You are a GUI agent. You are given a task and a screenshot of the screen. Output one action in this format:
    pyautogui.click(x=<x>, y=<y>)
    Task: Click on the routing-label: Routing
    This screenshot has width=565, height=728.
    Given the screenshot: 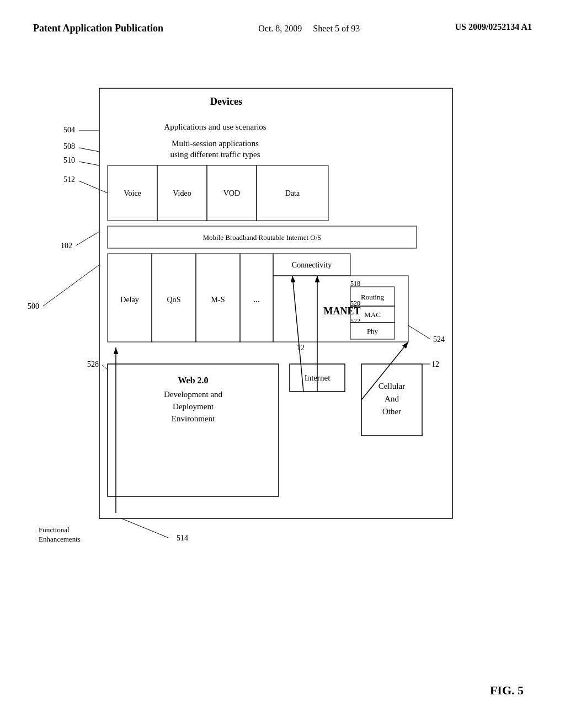 What is the action you would take?
    pyautogui.click(x=372, y=297)
    